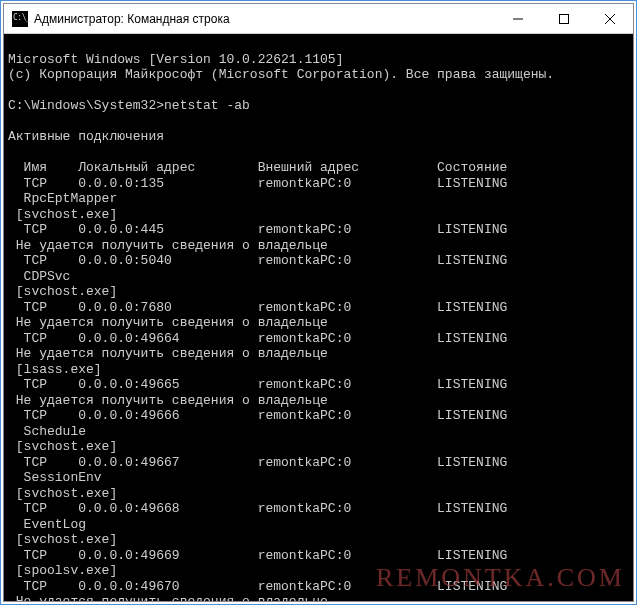  Describe the element at coordinates (318, 19) in the screenshot. I see `titlebar: Администратор: Командная строка` at that location.